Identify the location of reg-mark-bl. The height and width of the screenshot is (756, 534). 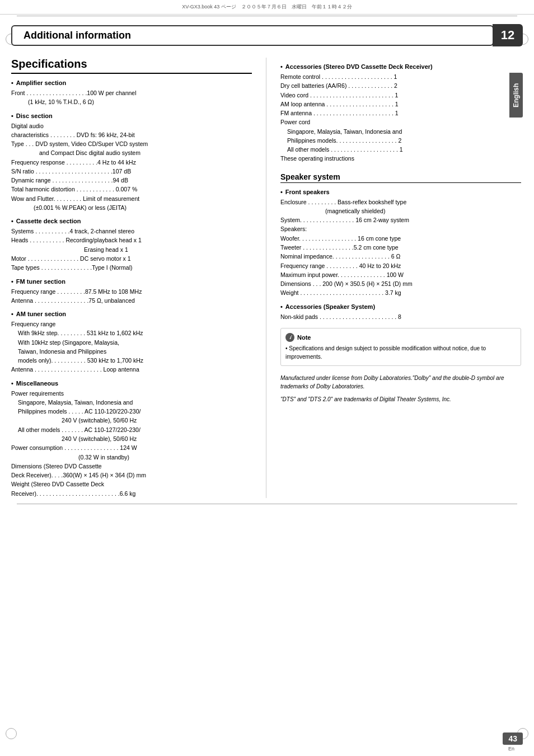
(11, 734).